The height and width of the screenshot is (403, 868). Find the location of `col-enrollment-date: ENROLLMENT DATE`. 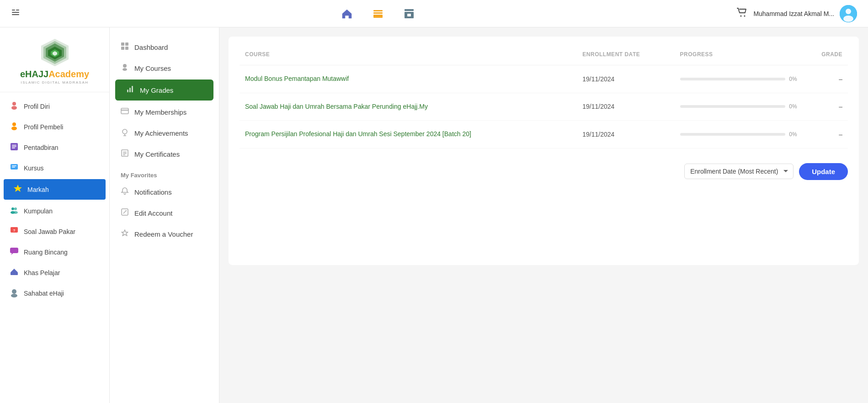

col-enrollment-date: ENROLLMENT DATE is located at coordinates (625, 57).